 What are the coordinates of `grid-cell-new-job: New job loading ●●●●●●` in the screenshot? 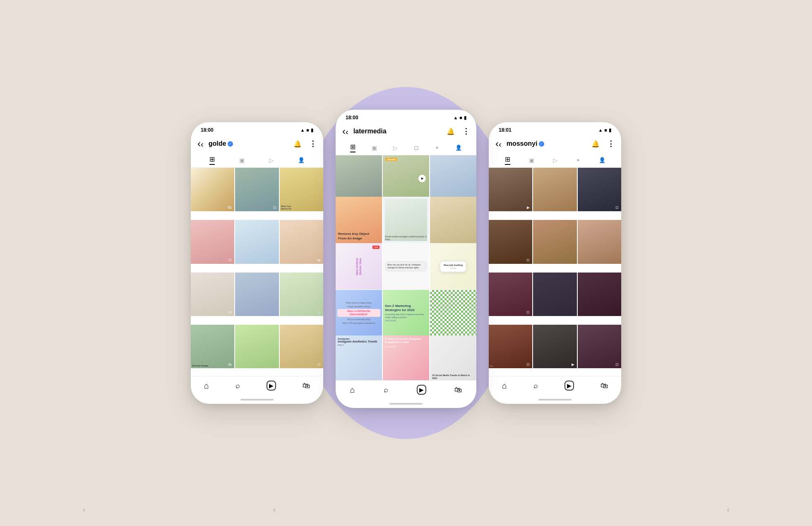 It's located at (453, 266).